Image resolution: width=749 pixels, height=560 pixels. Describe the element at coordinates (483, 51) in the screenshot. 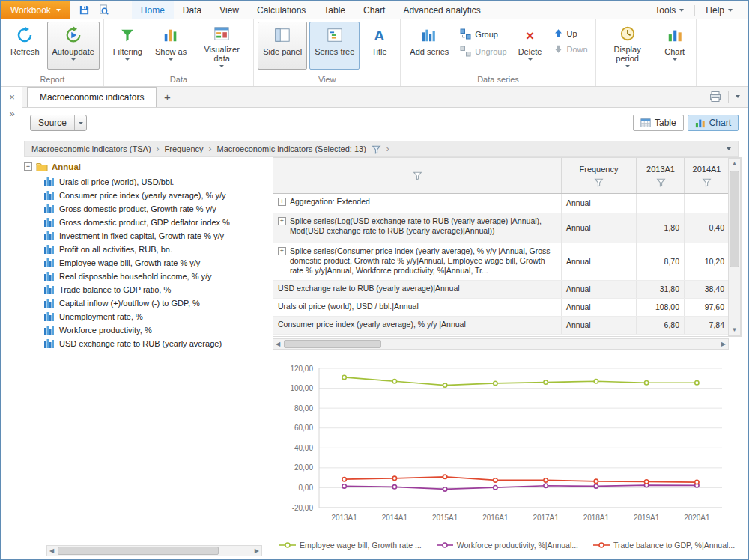

I see `ungroup-button: Ungroup` at that location.